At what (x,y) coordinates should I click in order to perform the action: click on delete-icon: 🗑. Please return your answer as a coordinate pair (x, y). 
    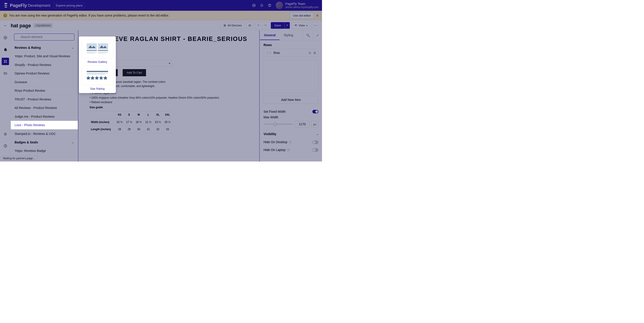
    Looking at the image, I should click on (315, 53).